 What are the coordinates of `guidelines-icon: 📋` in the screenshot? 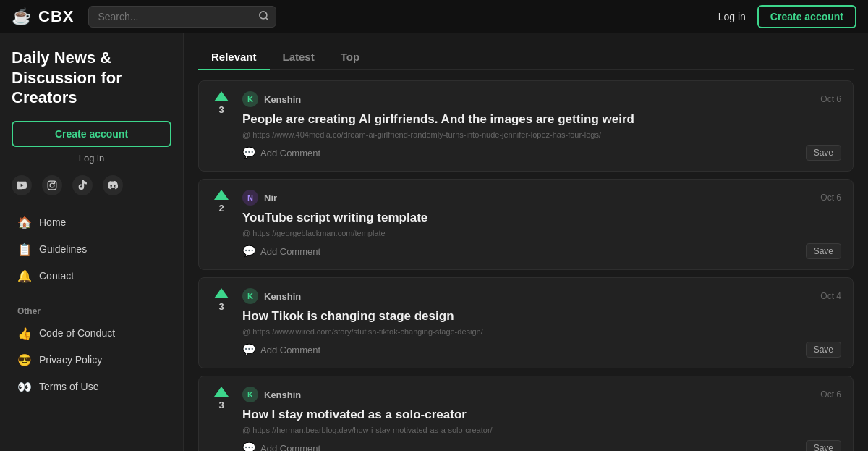 It's located at (25, 249).